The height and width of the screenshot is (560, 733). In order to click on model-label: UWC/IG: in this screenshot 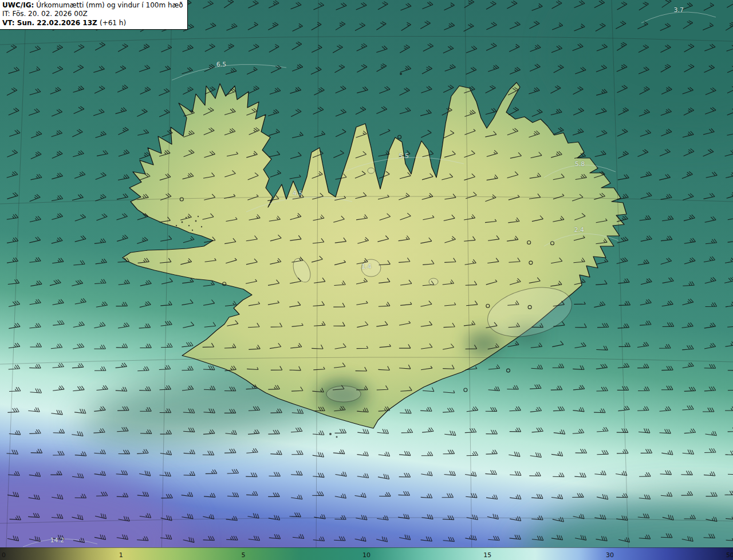, I will do `click(18, 5)`.